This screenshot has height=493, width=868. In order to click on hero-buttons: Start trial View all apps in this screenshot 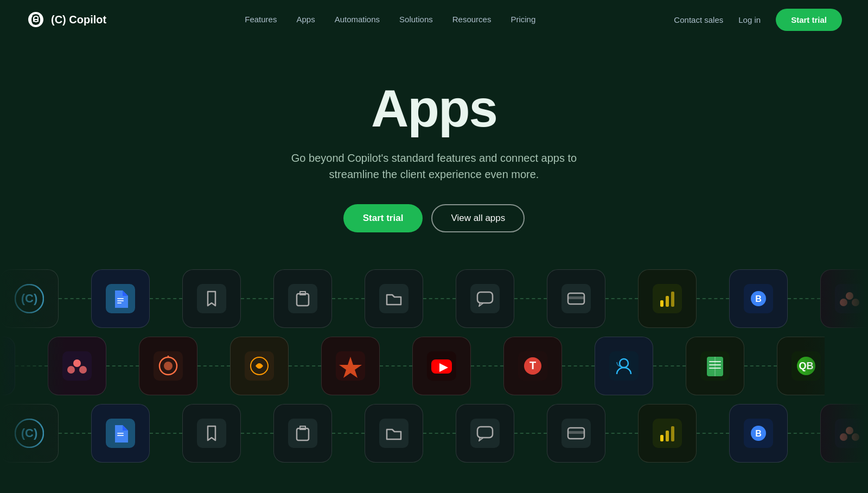, I will do `click(434, 218)`.